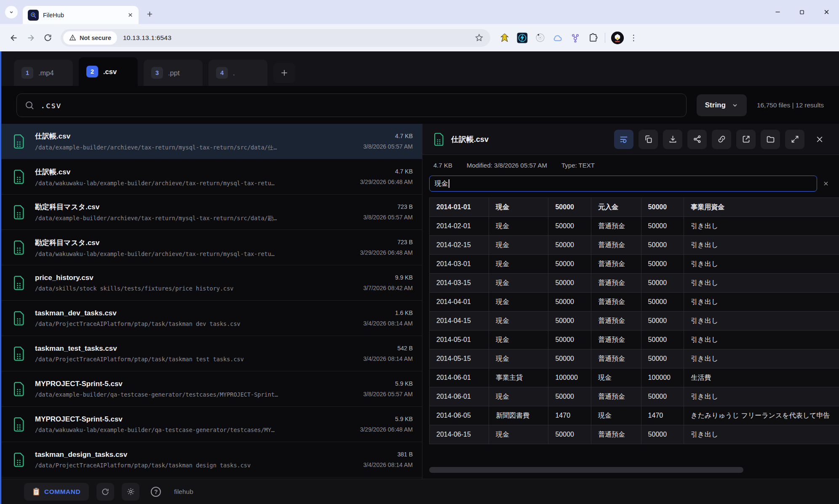 The image size is (839, 504). Describe the element at coordinates (95, 38) in the screenshot. I see `security-label: Not secure` at that location.